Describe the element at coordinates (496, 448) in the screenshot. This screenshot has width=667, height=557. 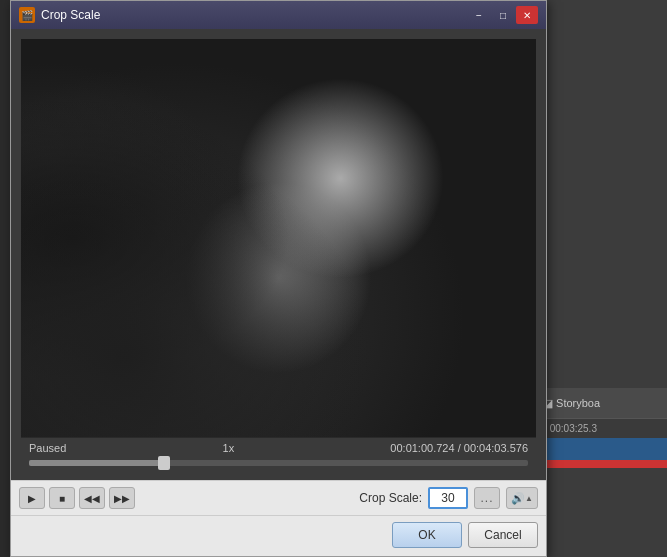
I see `total-time: 00:04:03.576` at that location.